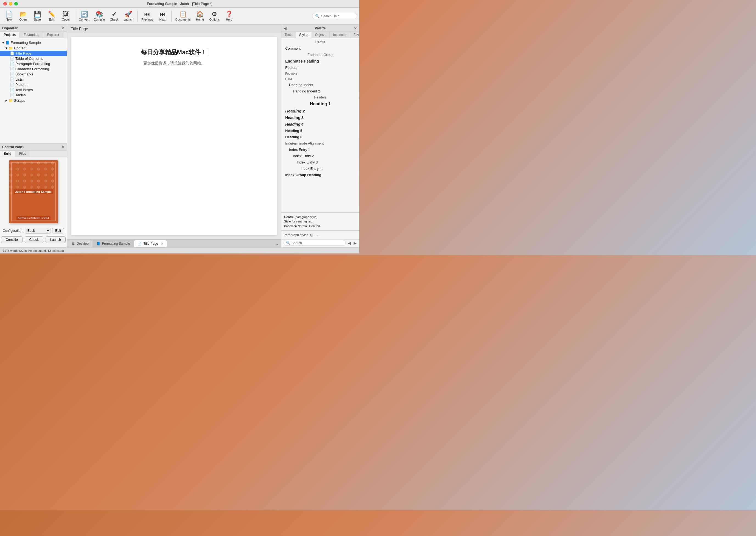 This screenshot has width=756, height=536. Describe the element at coordinates (320, 175) in the screenshot. I see `style-index-group-heading: Index Group Heading` at that location.